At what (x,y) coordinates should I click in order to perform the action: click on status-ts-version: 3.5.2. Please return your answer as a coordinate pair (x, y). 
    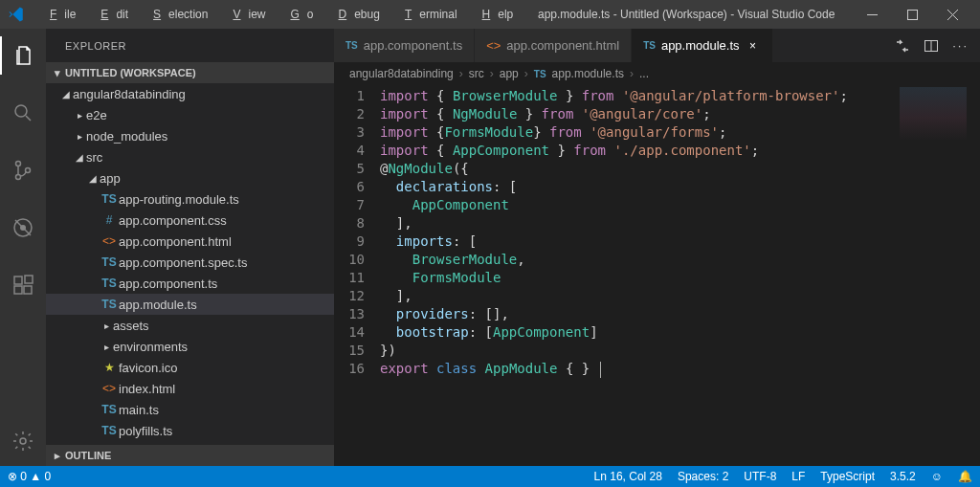
    Looking at the image, I should click on (903, 476).